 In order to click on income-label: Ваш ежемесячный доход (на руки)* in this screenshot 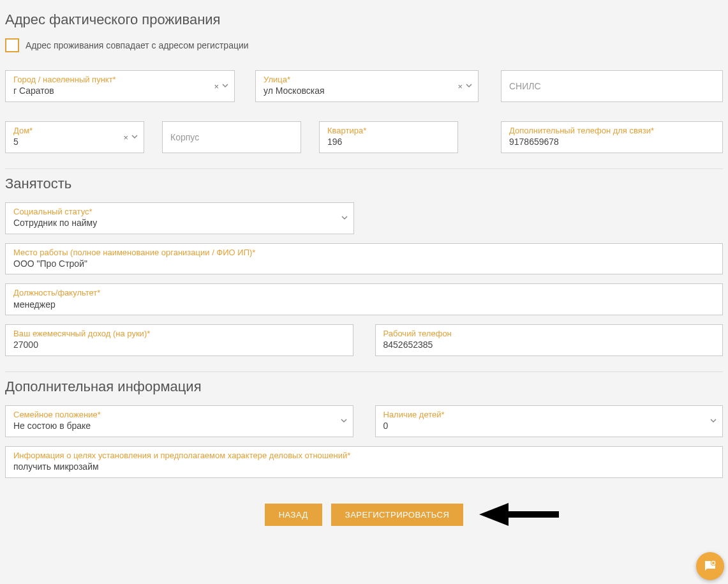, I will do `click(180, 334)`.